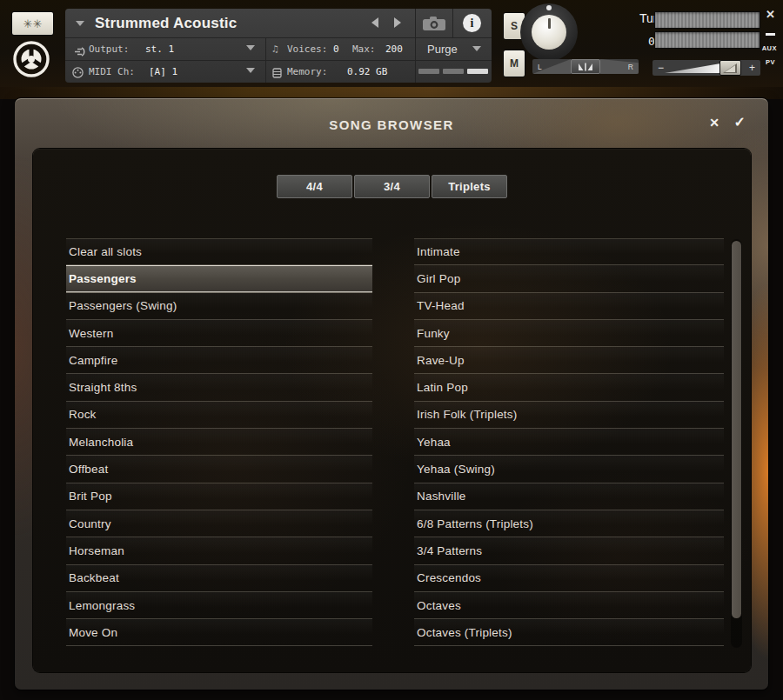 The image size is (783, 700). Describe the element at coordinates (80, 23) in the screenshot. I see `instrument-dropdown-caret-icon` at that location.